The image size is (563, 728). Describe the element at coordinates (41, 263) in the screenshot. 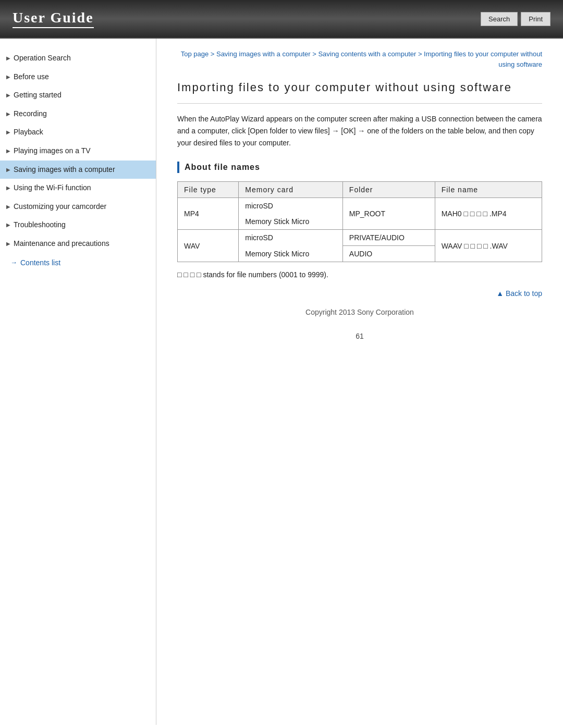

I see `contents-list-label: Contents list` at that location.